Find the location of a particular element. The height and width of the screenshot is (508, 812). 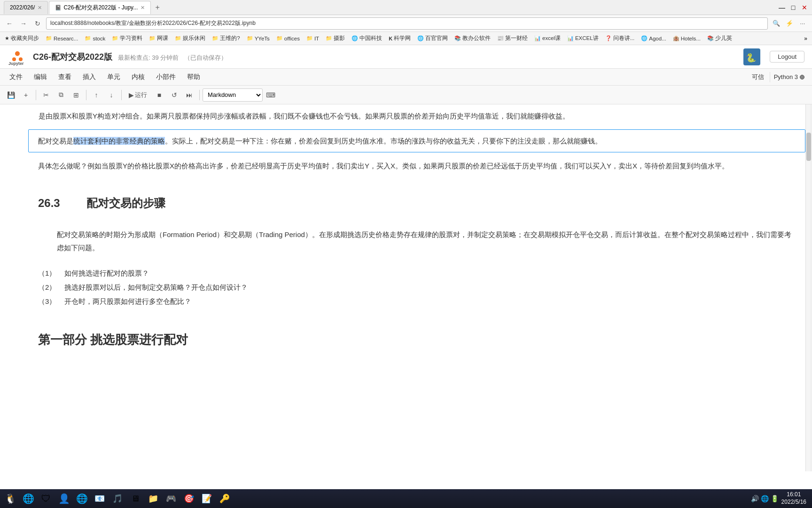

move-up-button: ↑ is located at coordinates (96, 95).